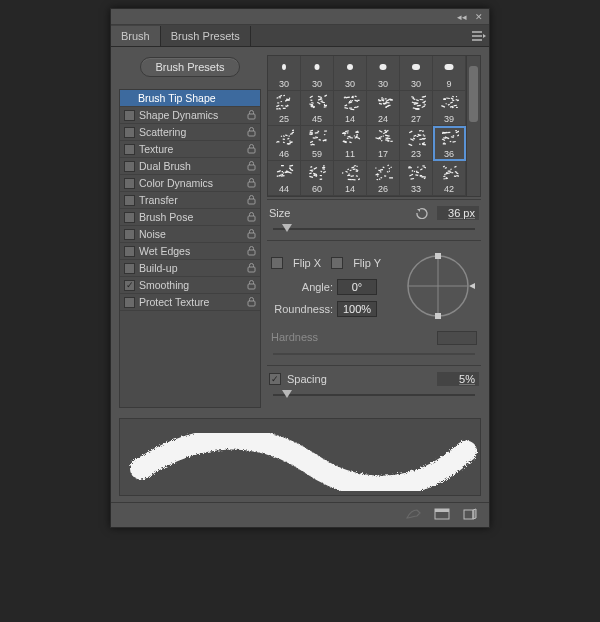 The height and width of the screenshot is (622, 600). Describe the element at coordinates (337, 263) in the screenshot. I see `flip-y-checkbox` at that location.